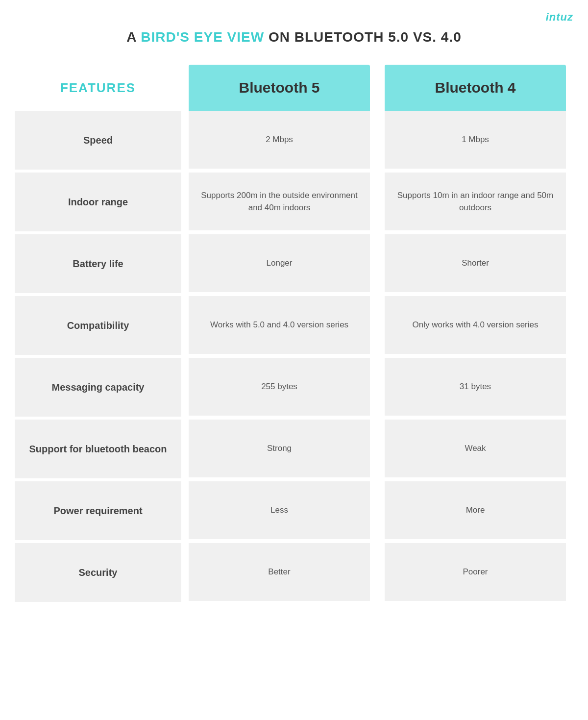 The width and height of the screenshot is (588, 720). Describe the element at coordinates (98, 572) in the screenshot. I see `feature-cell: Security` at that location.